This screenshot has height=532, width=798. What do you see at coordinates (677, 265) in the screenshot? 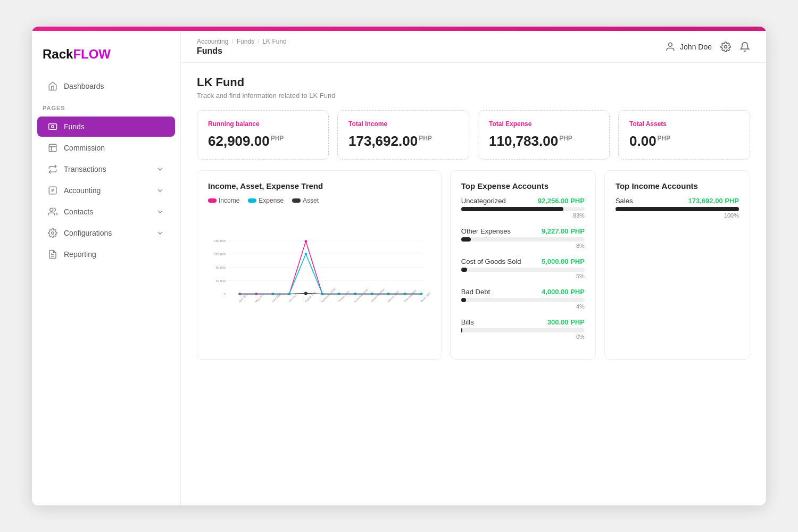
I see `top-income-card: Top Income Accounts Sales 173,692.00 PHP…` at bounding box center [677, 265].